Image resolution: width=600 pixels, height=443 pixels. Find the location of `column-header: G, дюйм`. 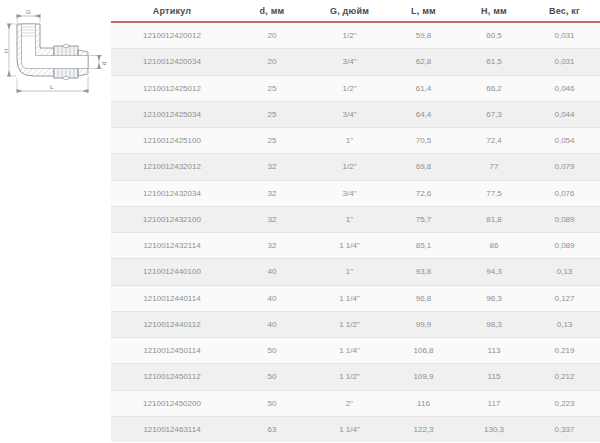

column-header: G, дюйм is located at coordinates (350, 11).